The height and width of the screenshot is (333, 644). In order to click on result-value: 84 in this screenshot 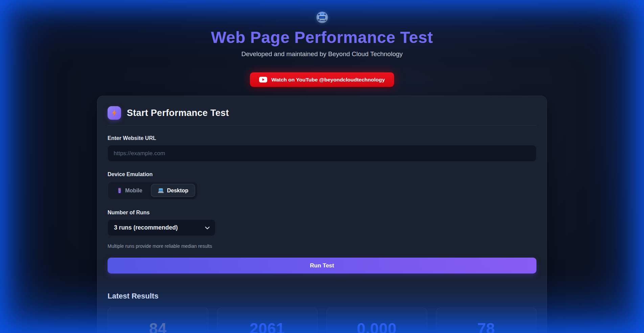, I will do `click(158, 326)`.